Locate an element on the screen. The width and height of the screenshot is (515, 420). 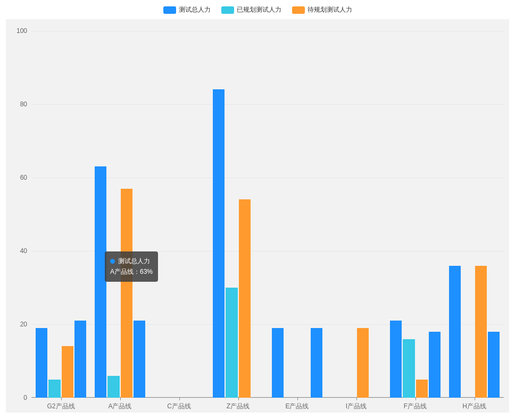
category-group: I产品线 is located at coordinates (356, 214).